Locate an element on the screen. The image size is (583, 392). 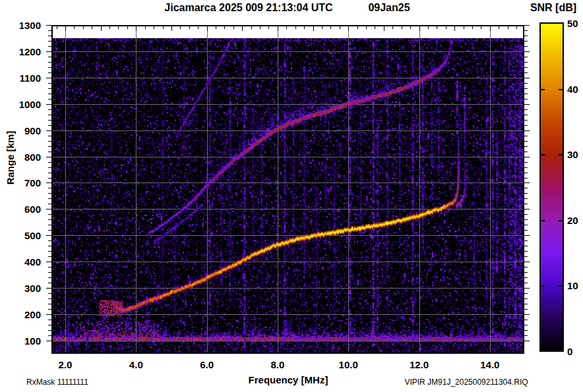
x-tick-label: 10.0 is located at coordinates (348, 365).